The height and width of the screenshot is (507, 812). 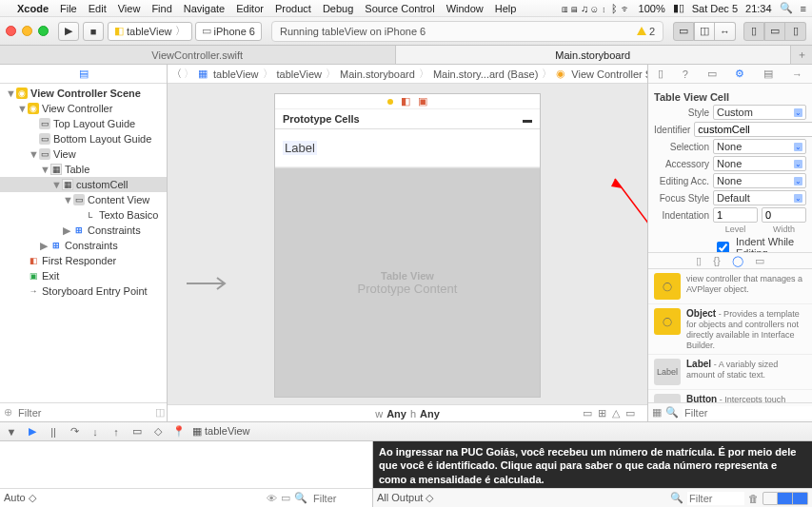 I want to click on auto-scope-popup: Auto ◇, so click(x=20, y=498).